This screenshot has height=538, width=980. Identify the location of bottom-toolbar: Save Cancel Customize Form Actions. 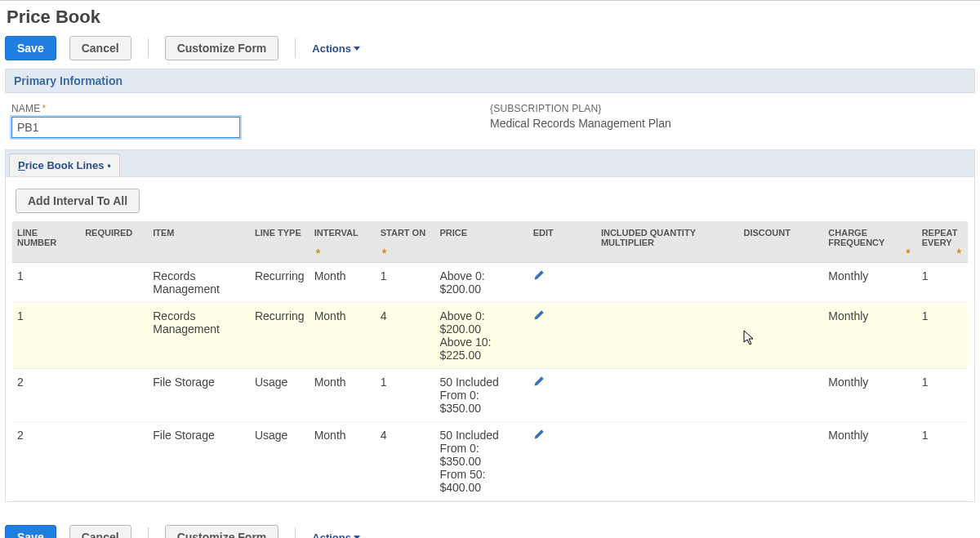
(490, 531).